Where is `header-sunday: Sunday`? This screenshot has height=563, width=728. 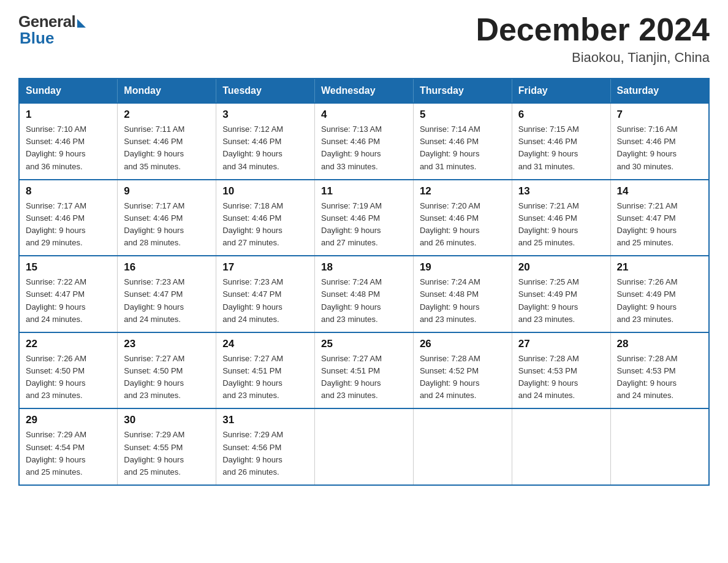
header-sunday: Sunday is located at coordinates (69, 91).